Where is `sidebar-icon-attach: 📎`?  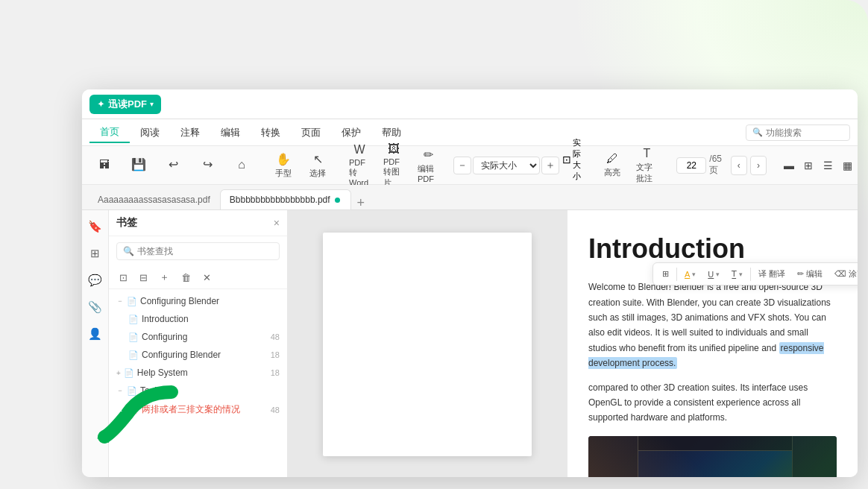 sidebar-icon-attach: 📎 is located at coordinates (95, 307).